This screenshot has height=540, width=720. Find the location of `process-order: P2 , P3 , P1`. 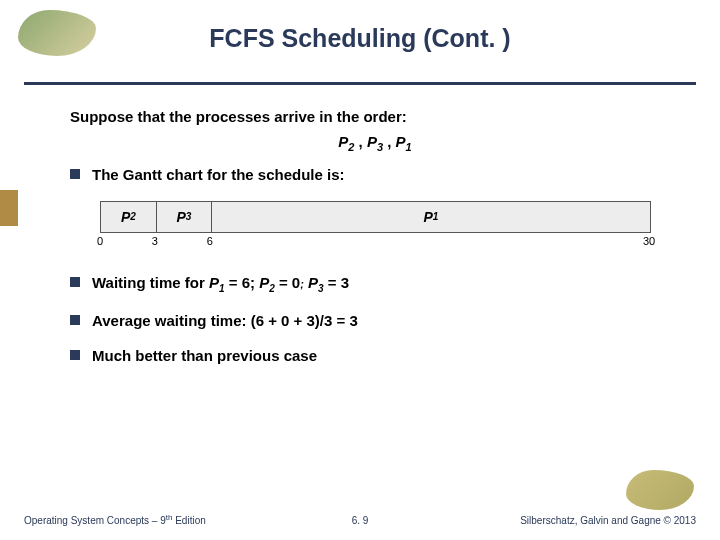

process-order: P2 , P3 , P1 is located at coordinates (375, 143).